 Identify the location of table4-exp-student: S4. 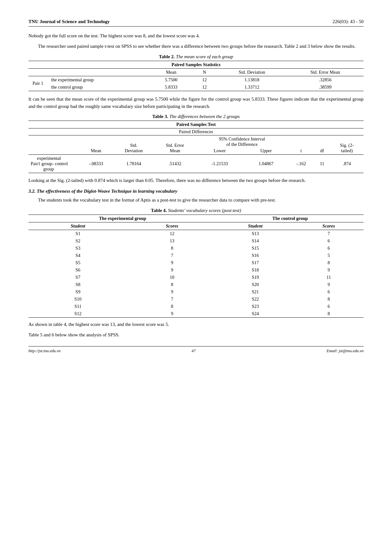
(78, 256).